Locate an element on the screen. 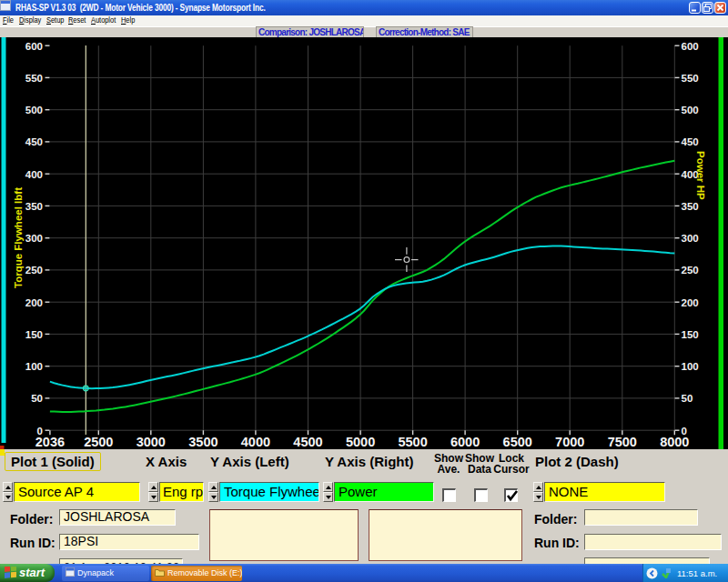 The width and height of the screenshot is (728, 582). svg-text: 6500 is located at coordinates (518, 442).